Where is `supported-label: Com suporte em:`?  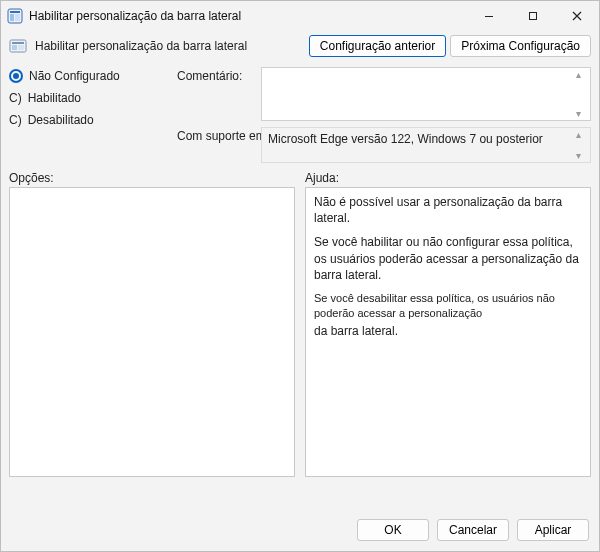
supported-label: Com suporte em: is located at coordinates (216, 135).